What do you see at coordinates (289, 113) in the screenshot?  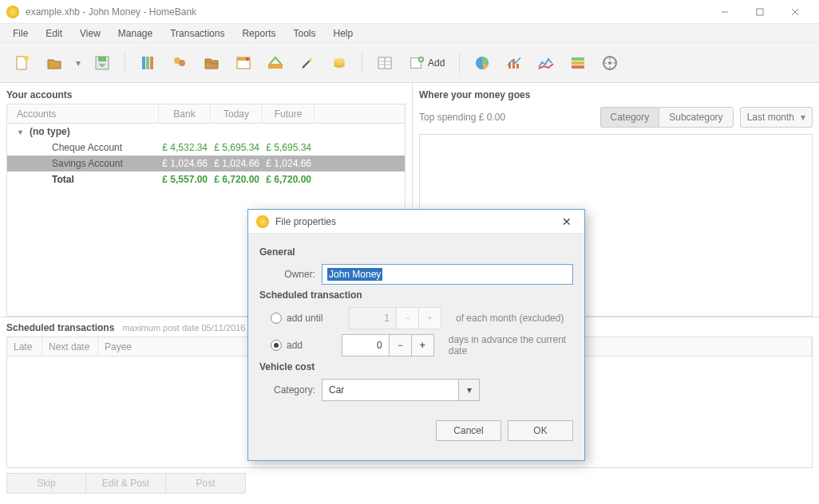 I see `col-header-future: Future` at bounding box center [289, 113].